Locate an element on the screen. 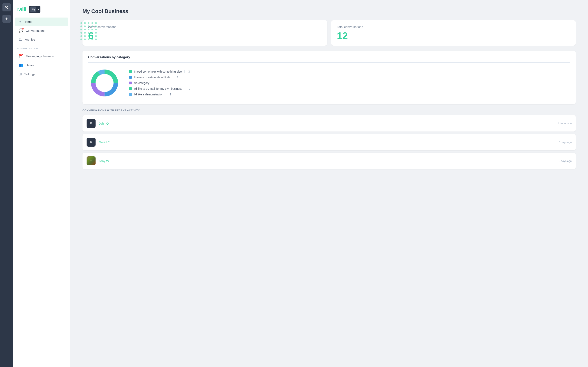 This screenshot has height=367, width=588. legend-item-2: No category | 3 is located at coordinates (160, 83).